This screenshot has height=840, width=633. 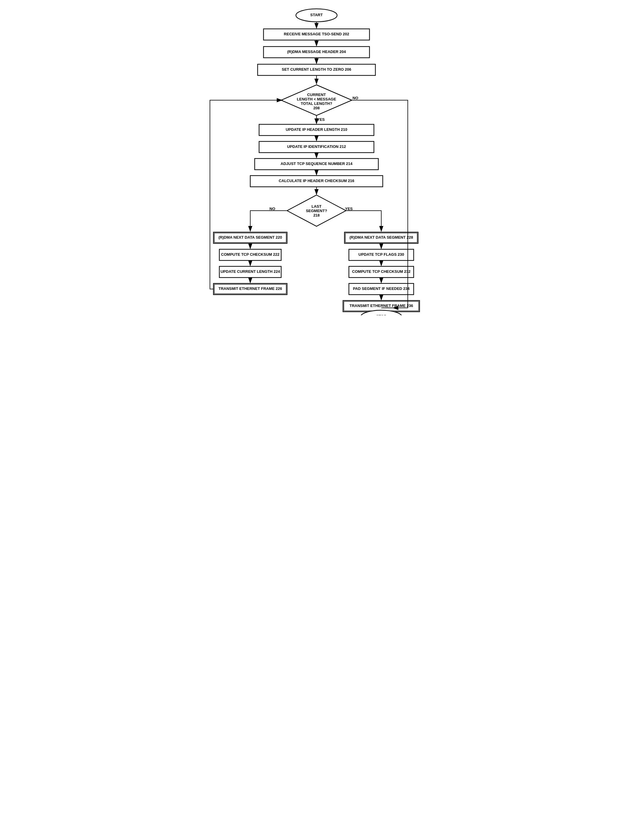 What do you see at coordinates (316, 34) in the screenshot?
I see `label-202: RECEIVE MESSAGE TSO-SEND 202` at bounding box center [316, 34].